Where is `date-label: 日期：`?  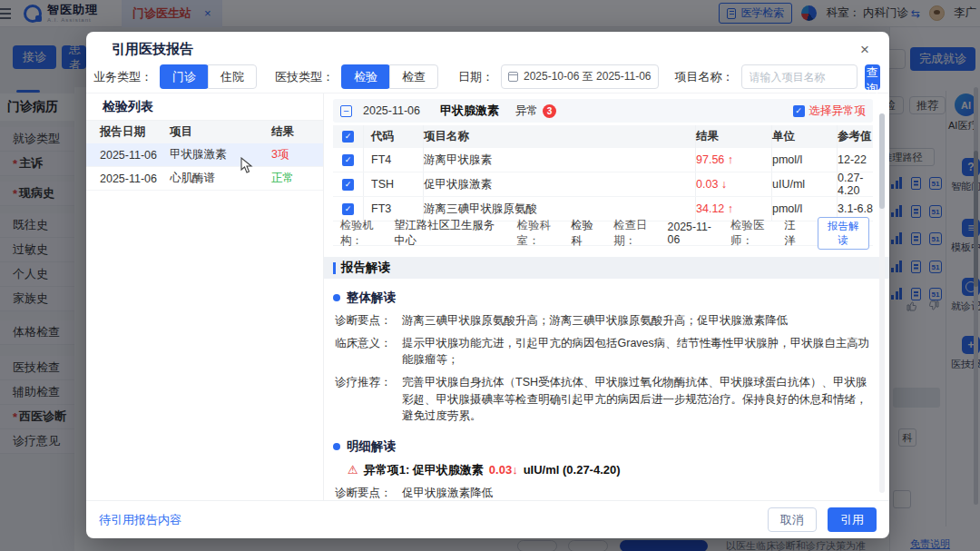 date-label: 日期： is located at coordinates (475, 77).